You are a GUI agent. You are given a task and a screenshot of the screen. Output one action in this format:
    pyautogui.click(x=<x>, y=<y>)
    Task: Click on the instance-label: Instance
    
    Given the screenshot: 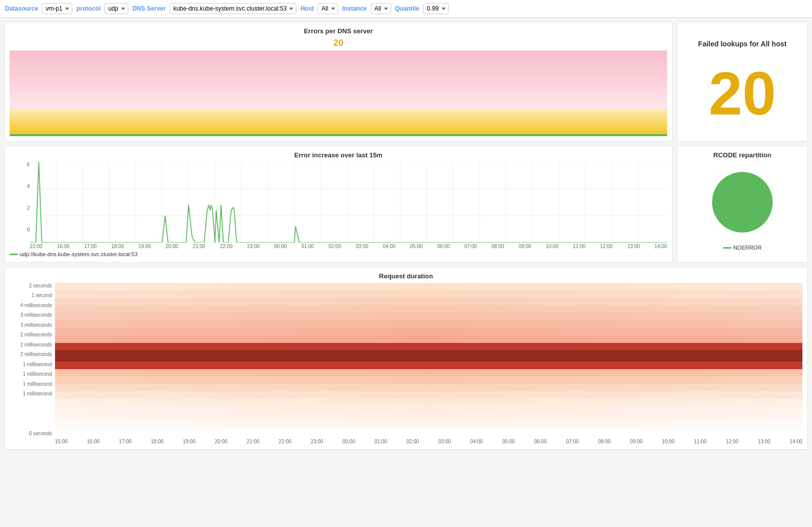 What is the action you would take?
    pyautogui.click(x=354, y=9)
    